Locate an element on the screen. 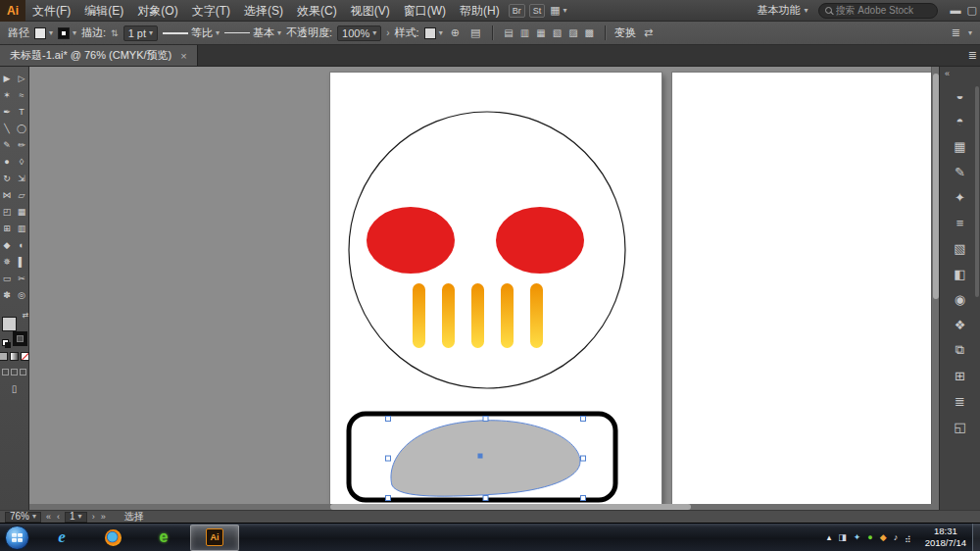  scale-tool: ⇲ is located at coordinates (22, 178).